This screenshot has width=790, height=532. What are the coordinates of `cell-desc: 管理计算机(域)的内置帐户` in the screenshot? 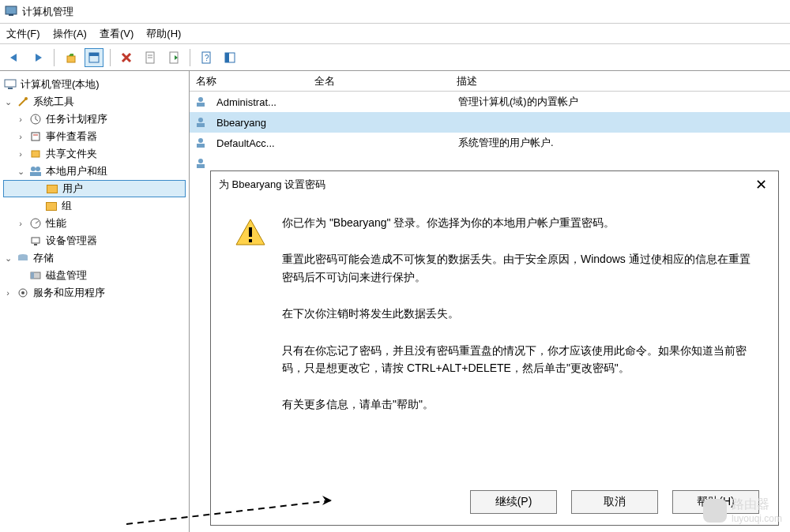 It's located at (621, 102).